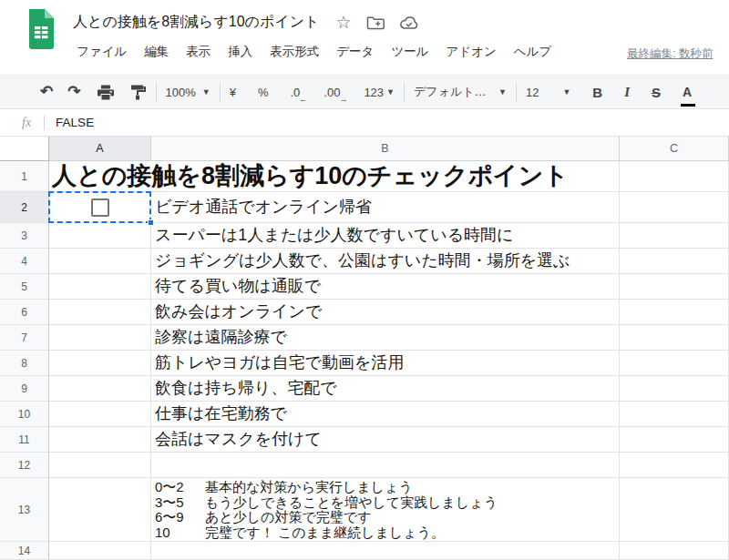  What do you see at coordinates (233, 92) in the screenshot?
I see `format-currency-button: ¥` at bounding box center [233, 92].